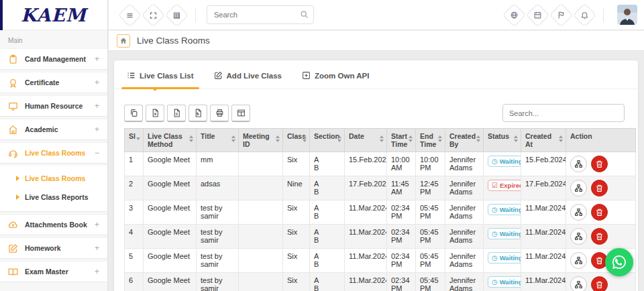 The image size is (644, 291). I want to click on sidebar-item-academic: Academic +, so click(54, 129).